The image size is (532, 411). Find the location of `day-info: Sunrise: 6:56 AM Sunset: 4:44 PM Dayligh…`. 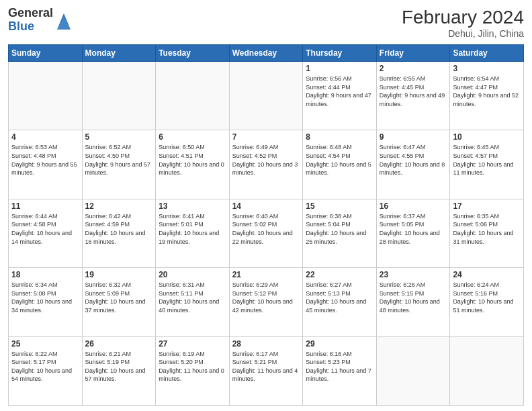

day-info: Sunrise: 6:56 AM Sunset: 4:44 PM Dayligh… is located at coordinates (340, 91).